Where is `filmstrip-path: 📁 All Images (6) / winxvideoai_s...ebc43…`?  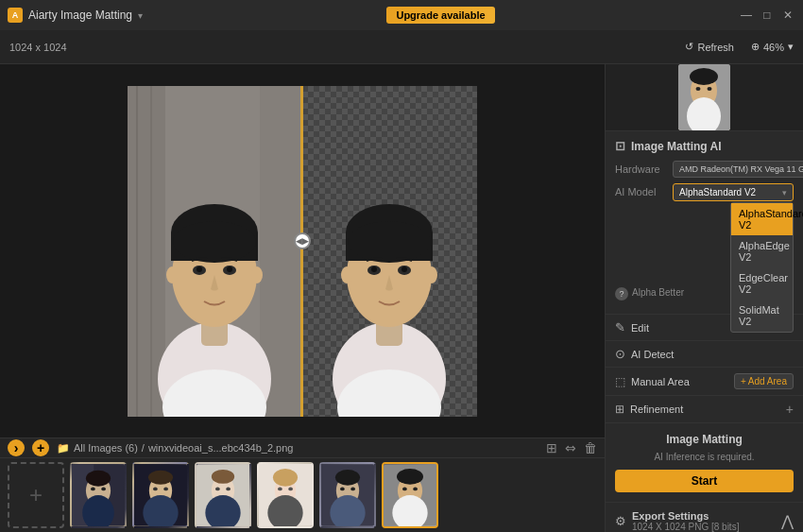
filmstrip-path: 📁 All Images (6) / winxvideoai_s...ebc43… is located at coordinates (175, 448).